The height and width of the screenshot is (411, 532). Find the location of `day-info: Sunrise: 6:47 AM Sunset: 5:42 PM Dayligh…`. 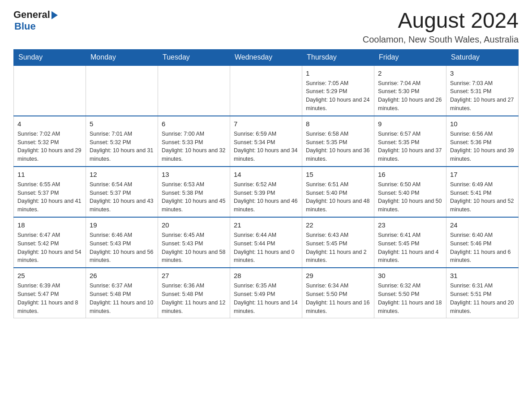

day-info: Sunrise: 6:47 AM Sunset: 5:42 PM Dayligh… is located at coordinates (49, 248).